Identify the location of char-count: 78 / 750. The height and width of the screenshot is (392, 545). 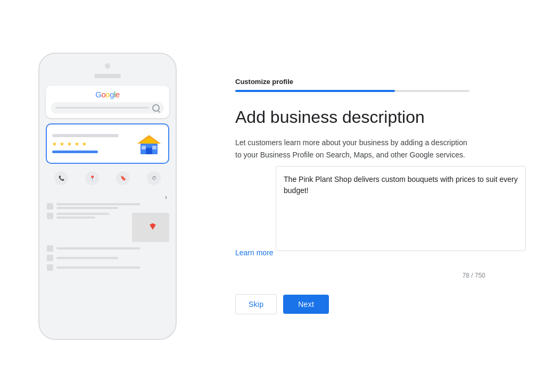
(360, 276).